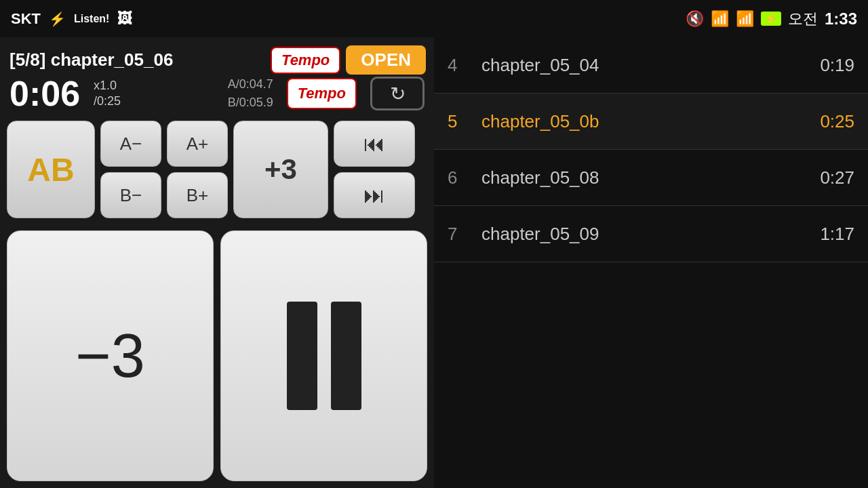 The width and height of the screenshot is (868, 488). Describe the element at coordinates (26, 19) in the screenshot. I see `carrier-label: SKT` at that location.